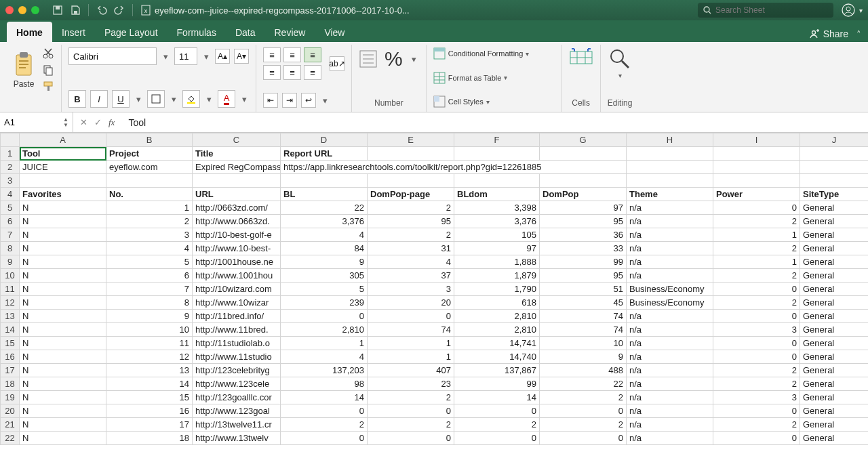  What do you see at coordinates (411, 303) in the screenshot?
I see `cell: 20` at bounding box center [411, 303].